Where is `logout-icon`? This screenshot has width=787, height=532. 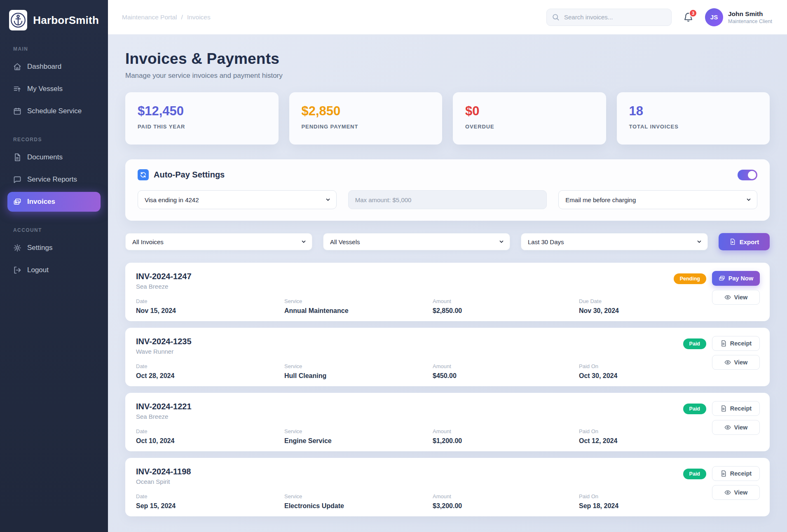
logout-icon is located at coordinates (17, 270).